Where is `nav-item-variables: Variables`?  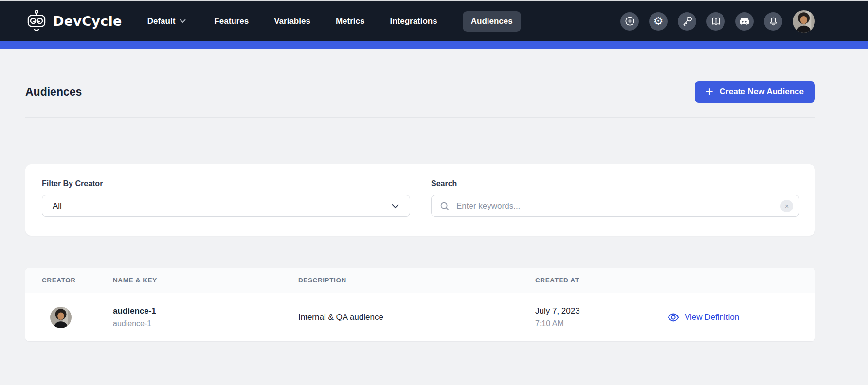
nav-item-variables: Variables is located at coordinates (292, 21).